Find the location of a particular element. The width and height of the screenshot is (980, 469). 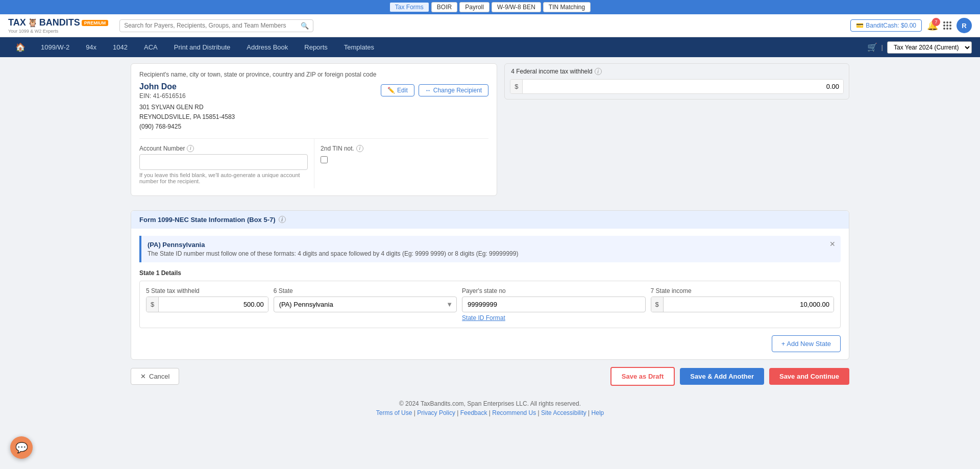

footer-help: Help is located at coordinates (598, 413).